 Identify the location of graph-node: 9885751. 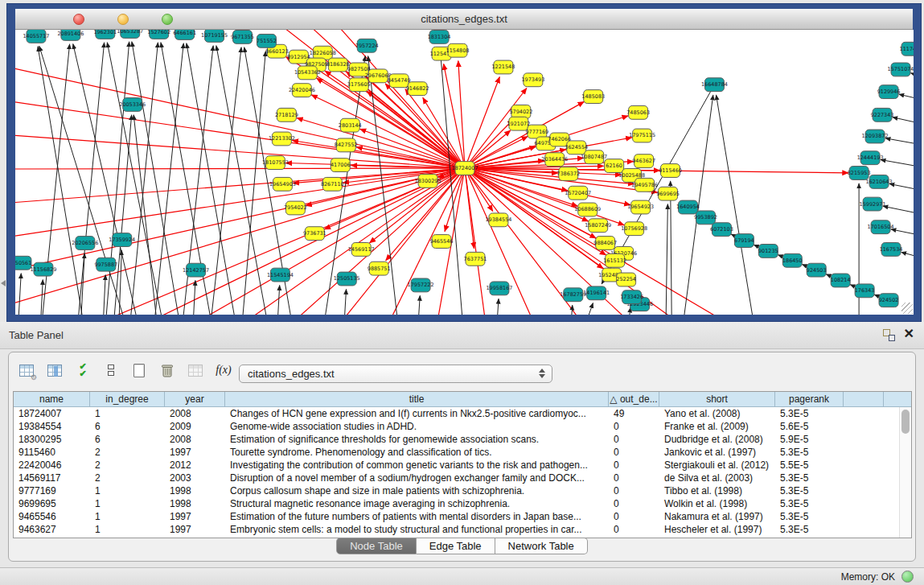
(380, 269).